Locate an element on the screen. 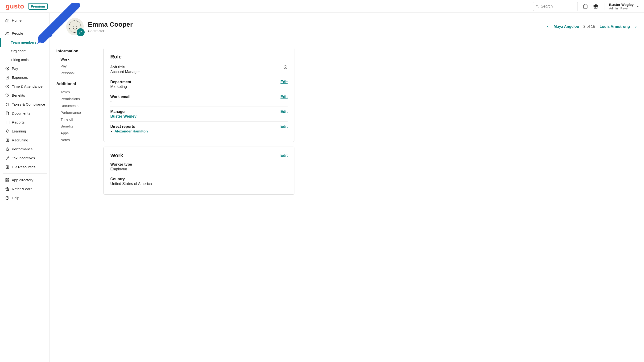  mini-nav-benefits: Benefits is located at coordinates (73, 126).